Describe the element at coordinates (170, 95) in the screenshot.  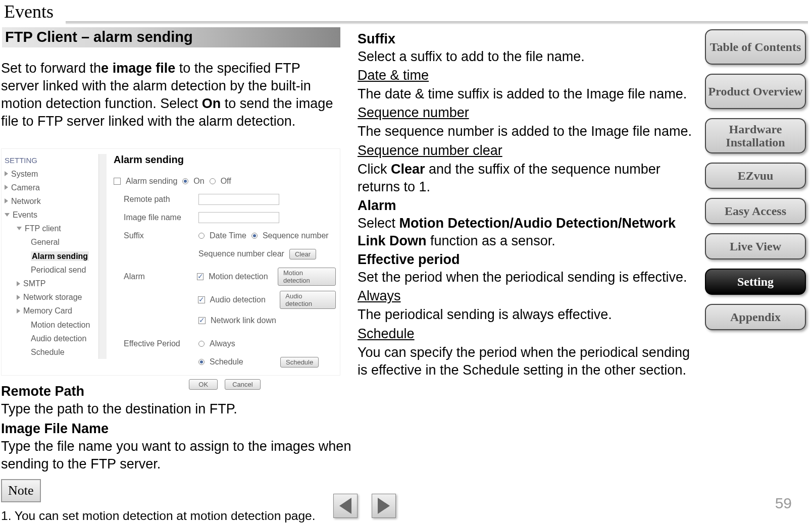
I see `intro-paragraph: Set to forward the image file to the spe…` at that location.